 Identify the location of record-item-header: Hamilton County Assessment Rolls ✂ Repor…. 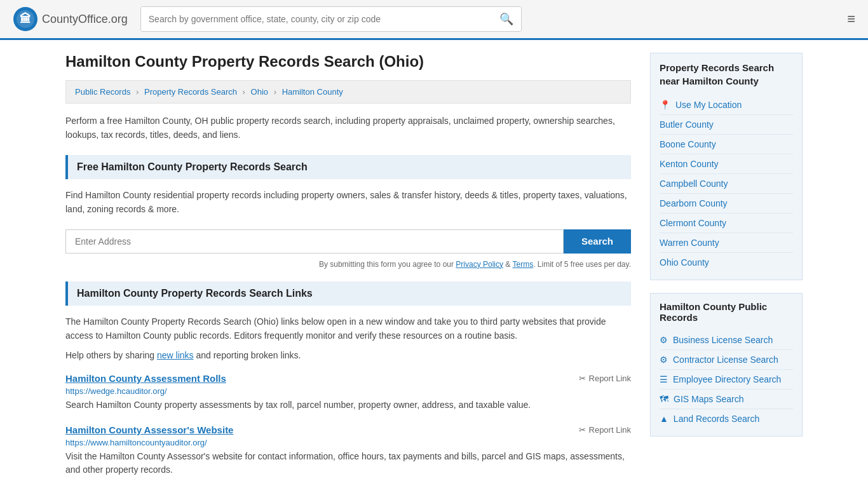
(348, 379).